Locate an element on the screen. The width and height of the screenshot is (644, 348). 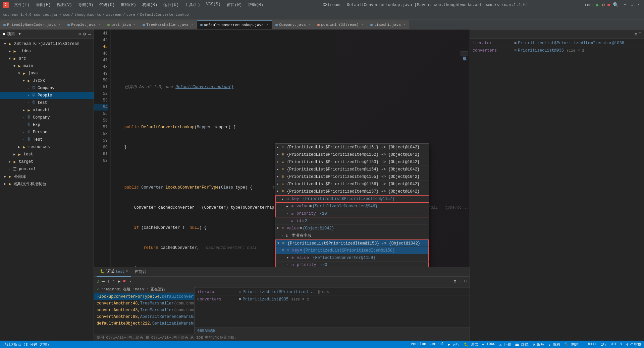
status-version-control: Version Control is located at coordinates (427, 344).